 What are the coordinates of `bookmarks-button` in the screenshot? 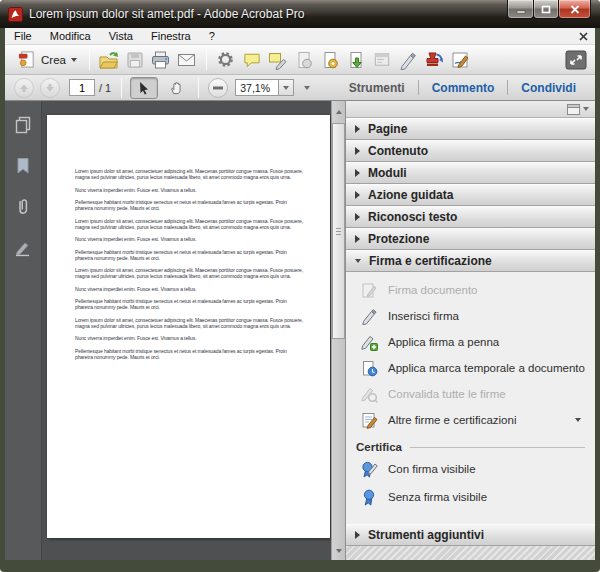 It's located at (23, 166).